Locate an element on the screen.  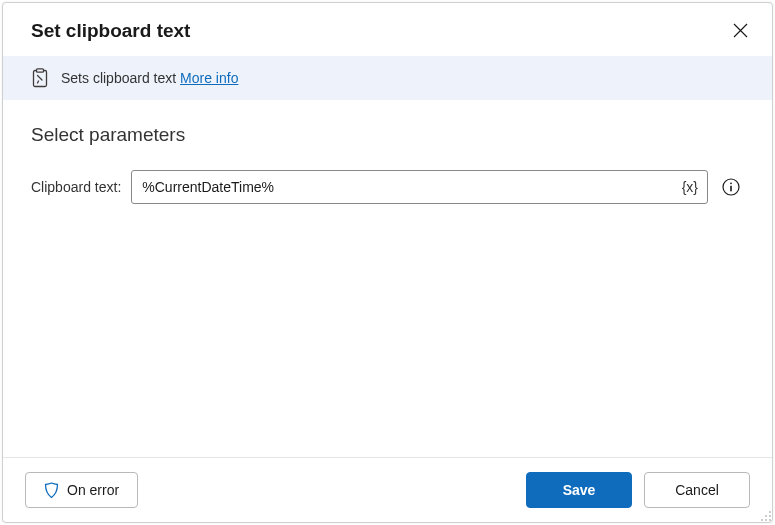
clipboard-text-label: Clipboard text: is located at coordinates (76, 187).